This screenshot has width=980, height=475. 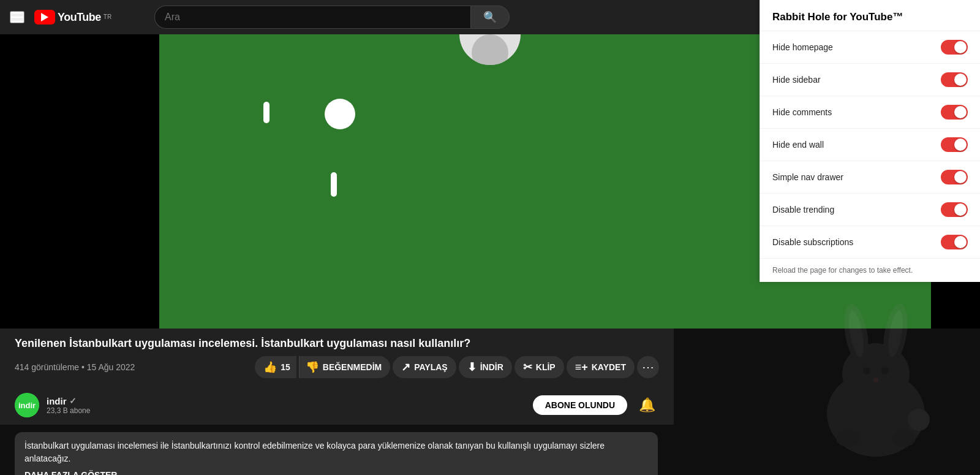 What do you see at coordinates (813, 242) in the screenshot?
I see `disable-subscriptions-label: Disable subscriptions` at bounding box center [813, 242].